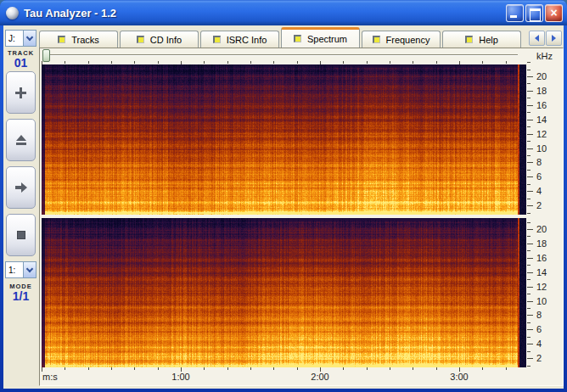 The width and height of the screenshot is (567, 392). What do you see at coordinates (14, 38) in the screenshot?
I see `drive-select-value: J:` at bounding box center [14, 38].